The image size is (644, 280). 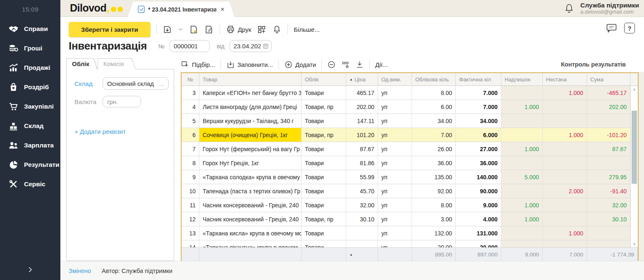 I want to click on document-tab: * 23.04.2021 Інвентаризація 000 ×, so click(x=181, y=9).